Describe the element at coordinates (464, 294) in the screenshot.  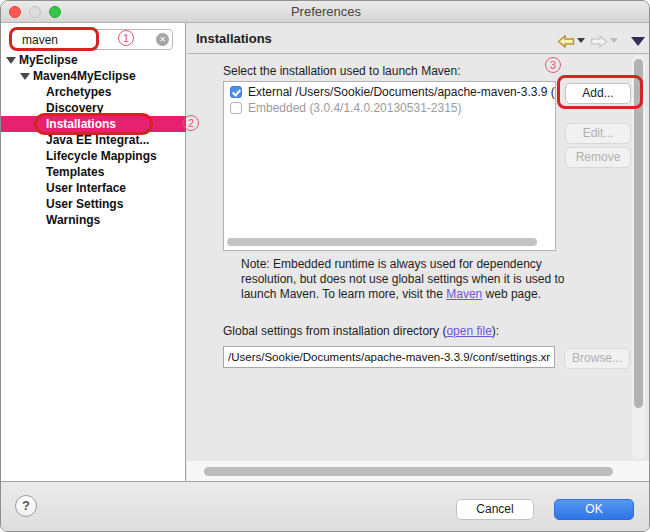
I see `maven-link: Maven` at that location.